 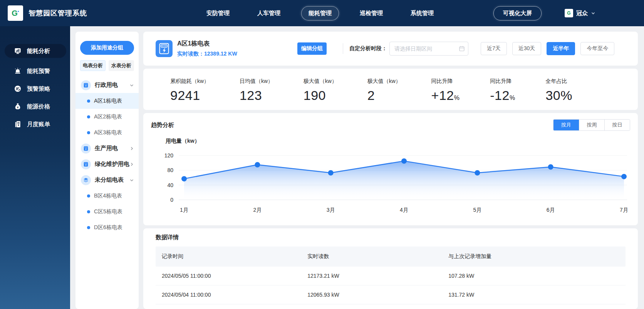 I want to click on trend-tab: 按月, so click(x=566, y=125).